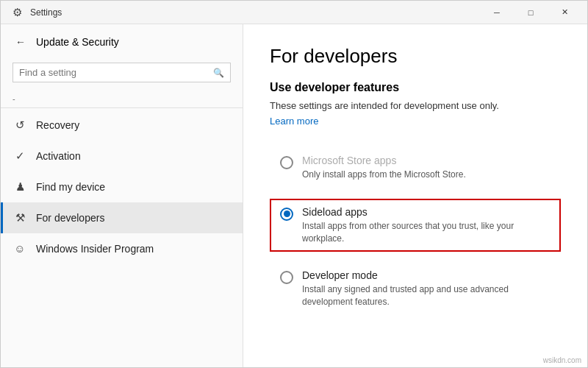  Describe the element at coordinates (17, 13) in the screenshot. I see `settings-icon: ⚙` at that location.